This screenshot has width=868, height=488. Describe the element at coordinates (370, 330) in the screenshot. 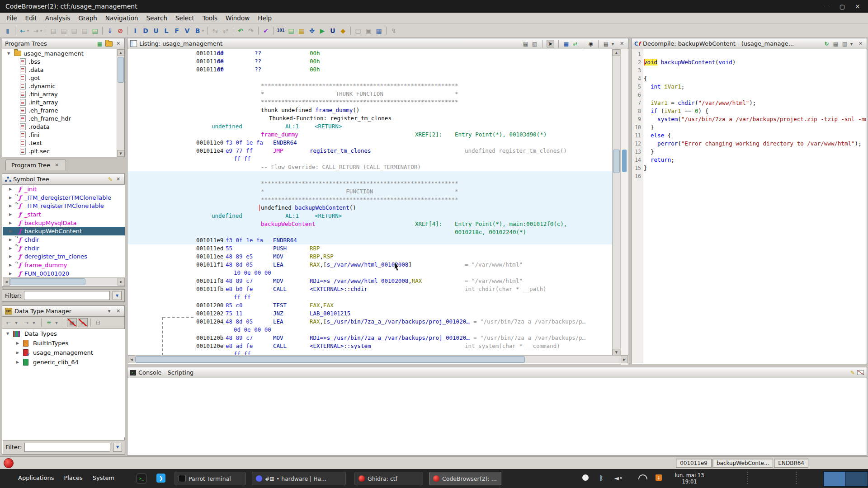

I see `listing-row: 0d 0e 00 00` at that location.